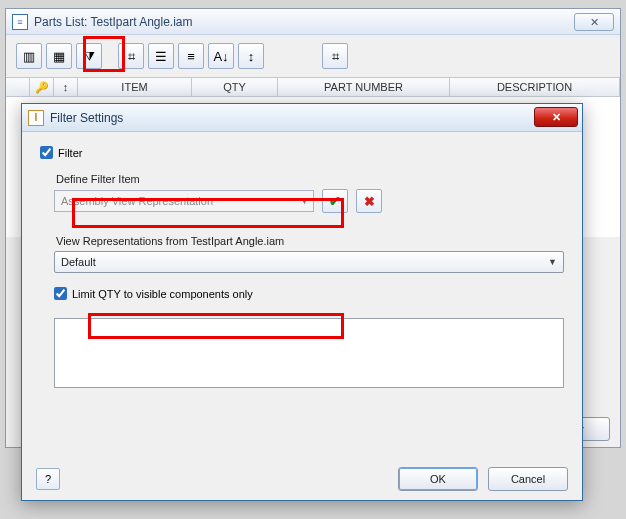  Describe the element at coordinates (252, 56) in the screenshot. I see `updown-icon: ↕` at that location.